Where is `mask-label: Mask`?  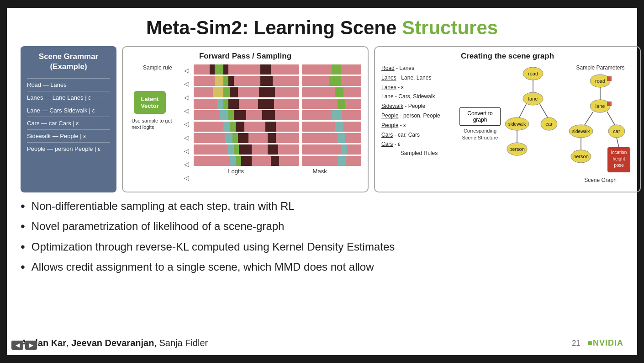
mask-label: Mask is located at coordinates (320, 171).